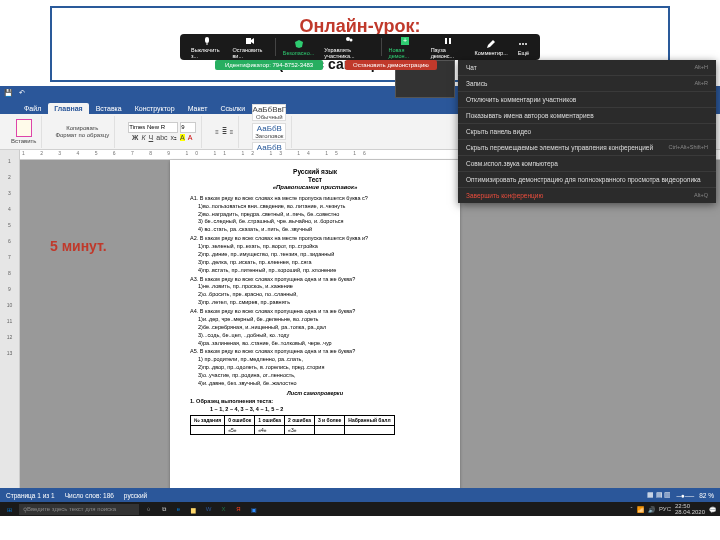  What do you see at coordinates (391, 65) in the screenshot?
I see `zoom-stop-share-button: Остановить демонстрацию` at bounding box center [391, 65].